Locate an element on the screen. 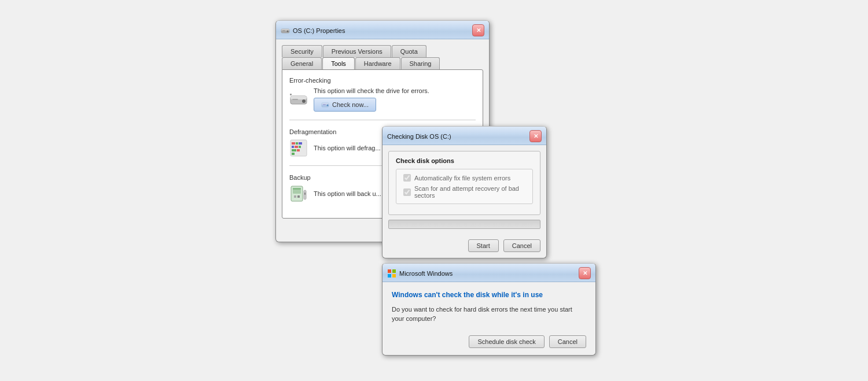 The height and width of the screenshot is (381, 868). check-disk-options-title: Check disk options is located at coordinates (464, 161).